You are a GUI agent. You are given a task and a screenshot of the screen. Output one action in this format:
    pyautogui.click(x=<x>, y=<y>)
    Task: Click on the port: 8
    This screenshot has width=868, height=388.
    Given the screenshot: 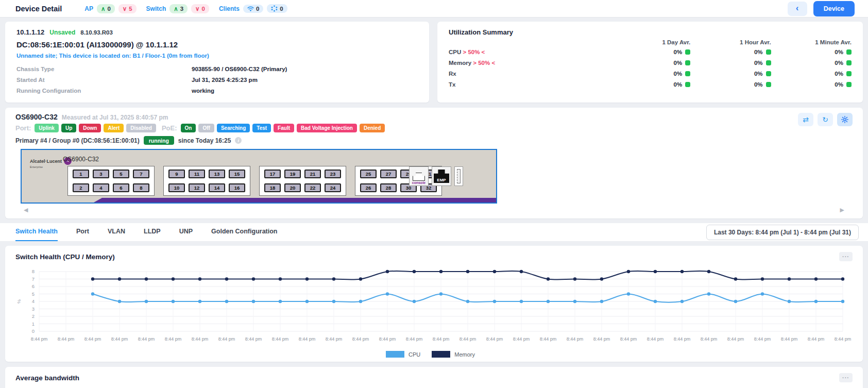 What is the action you would take?
    pyautogui.click(x=141, y=188)
    